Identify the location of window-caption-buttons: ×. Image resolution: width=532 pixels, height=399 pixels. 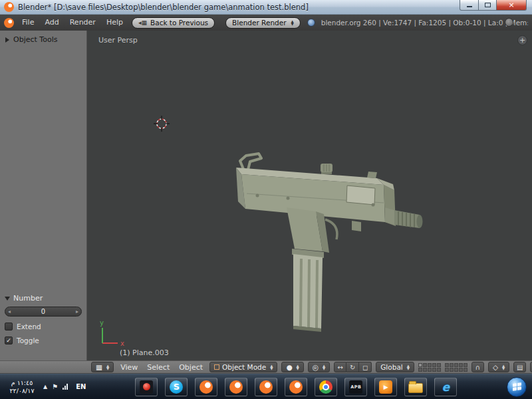
(493, 5).